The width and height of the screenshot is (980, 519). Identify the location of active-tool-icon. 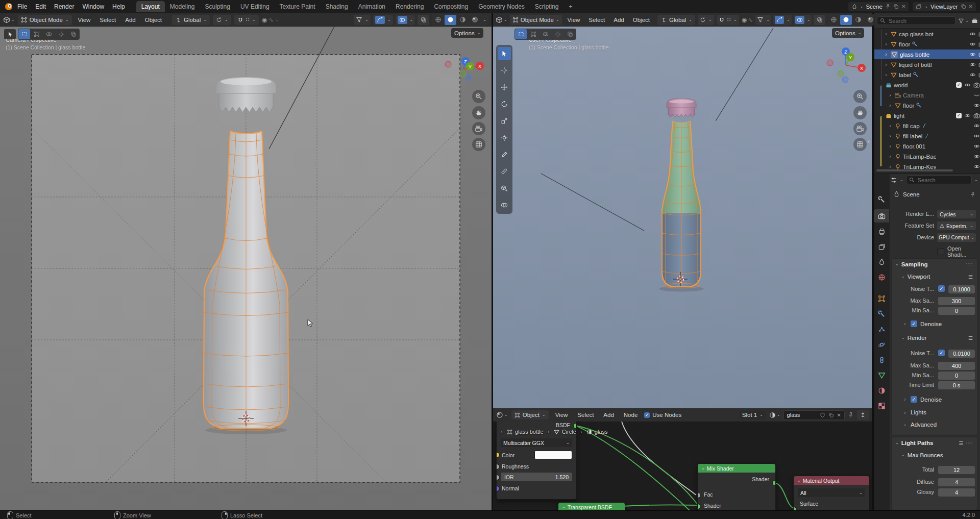
(10, 34).